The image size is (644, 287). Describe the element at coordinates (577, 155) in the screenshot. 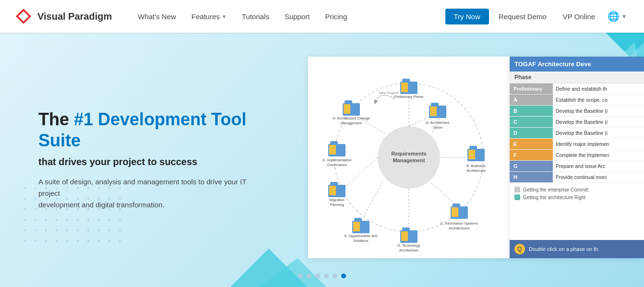

I see `togaf-row: F Complete the Implemen` at that location.